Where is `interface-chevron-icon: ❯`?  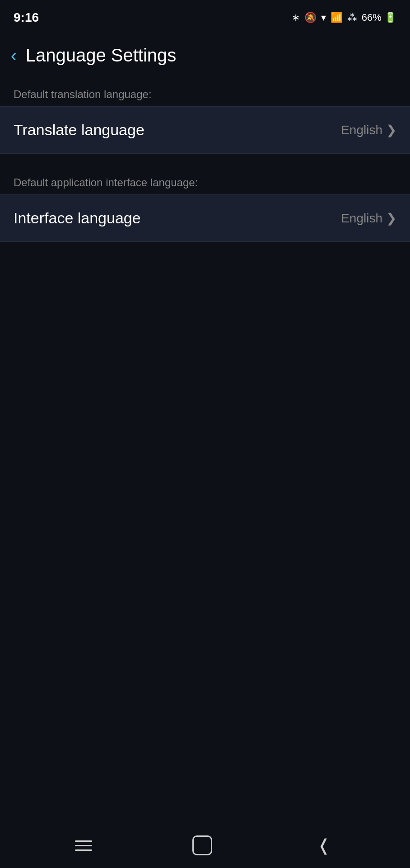 interface-chevron-icon: ❯ is located at coordinates (391, 218).